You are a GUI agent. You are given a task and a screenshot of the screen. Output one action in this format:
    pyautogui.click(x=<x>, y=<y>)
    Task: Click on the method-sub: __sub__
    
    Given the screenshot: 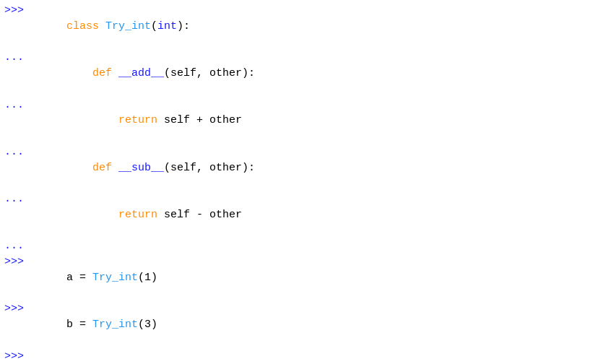 What is the action you would take?
    pyautogui.click(x=142, y=168)
    